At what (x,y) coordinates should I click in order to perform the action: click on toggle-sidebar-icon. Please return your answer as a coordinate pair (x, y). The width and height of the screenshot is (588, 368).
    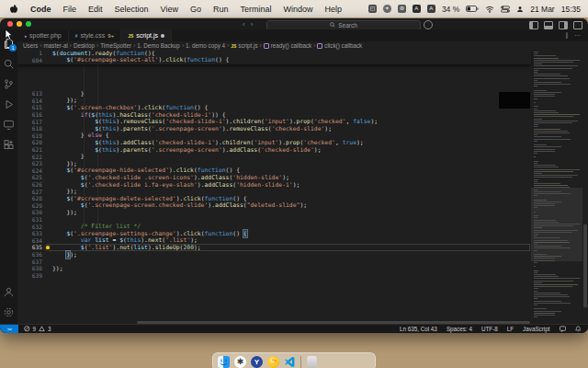
    Looking at the image, I should click on (534, 26).